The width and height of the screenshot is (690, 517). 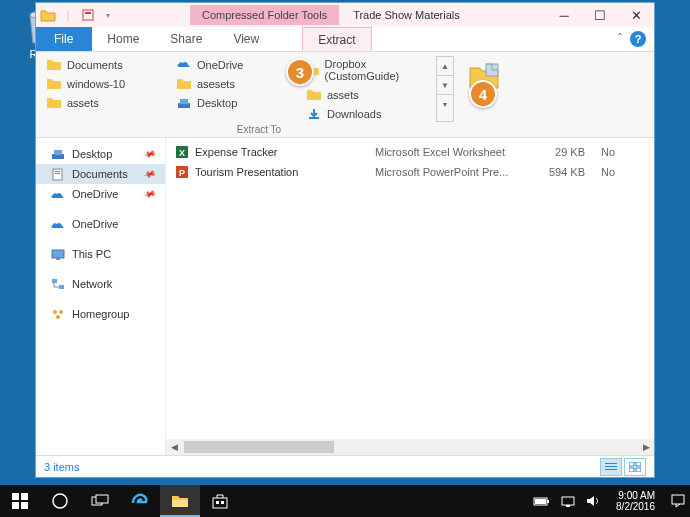 What do you see at coordinates (182, 153) in the screenshot?
I see `svg-text: X` at bounding box center [182, 153].